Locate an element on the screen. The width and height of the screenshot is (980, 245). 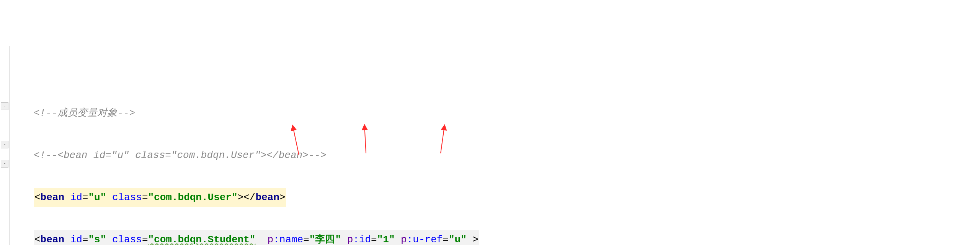
attr-value: "com.bdqn.User" is located at coordinates (193, 197).